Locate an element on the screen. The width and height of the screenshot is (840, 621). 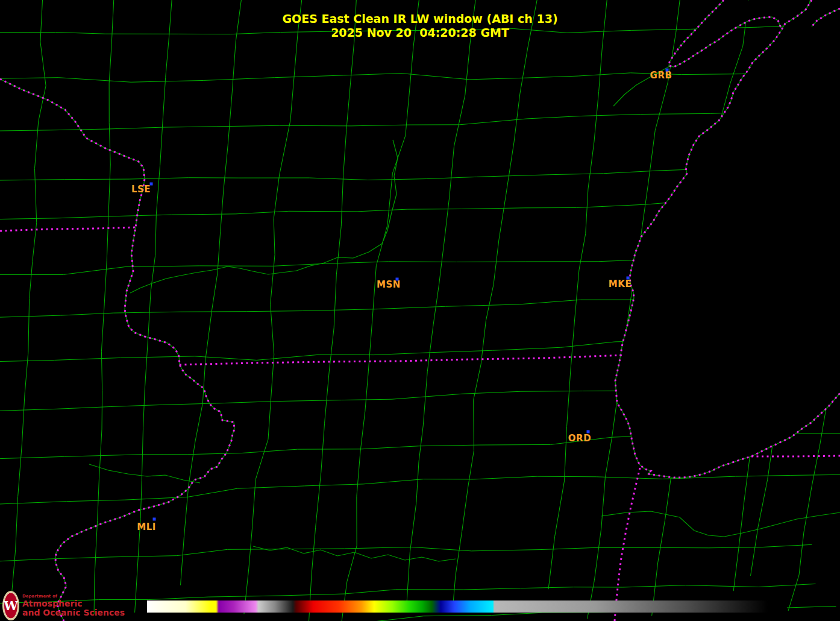
station-dot-grb is located at coordinates (668, 70).